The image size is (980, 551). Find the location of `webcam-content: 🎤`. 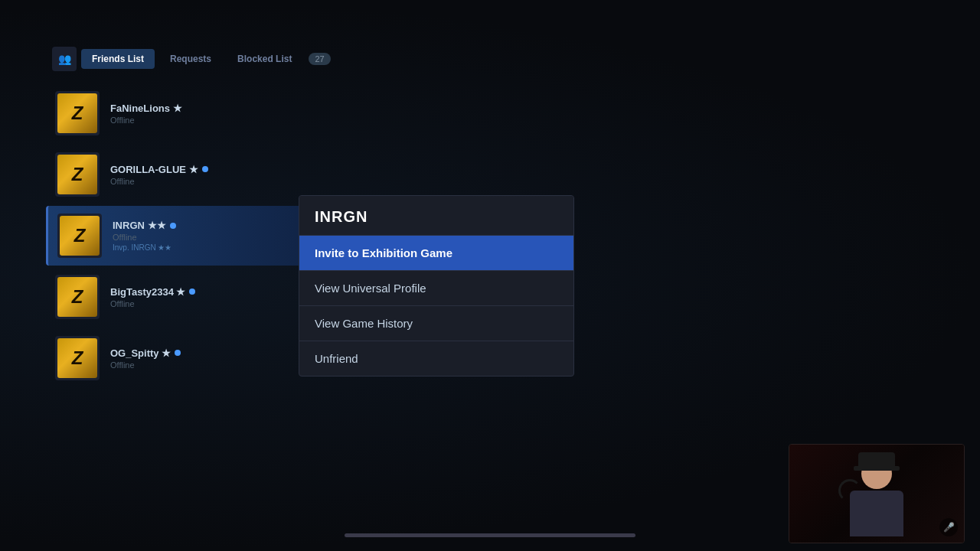

webcam-content: 🎤 is located at coordinates (877, 494).